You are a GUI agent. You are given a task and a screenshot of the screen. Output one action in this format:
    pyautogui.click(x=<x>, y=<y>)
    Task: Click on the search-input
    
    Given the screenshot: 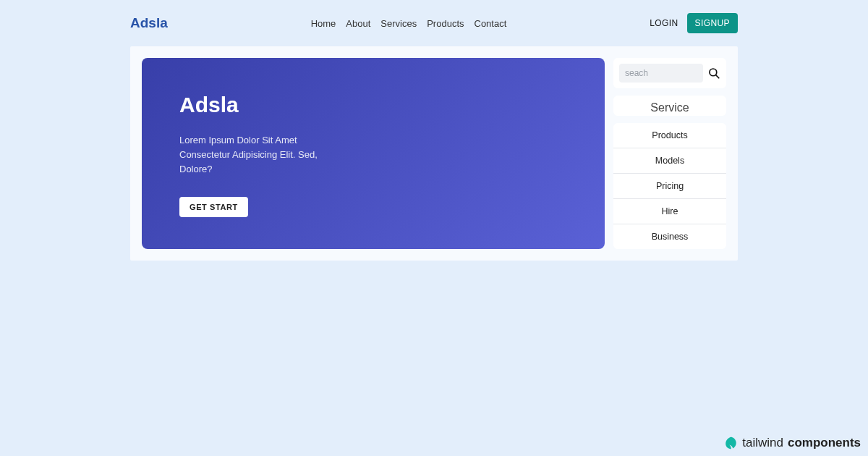 What is the action you would take?
    pyautogui.click(x=661, y=73)
    